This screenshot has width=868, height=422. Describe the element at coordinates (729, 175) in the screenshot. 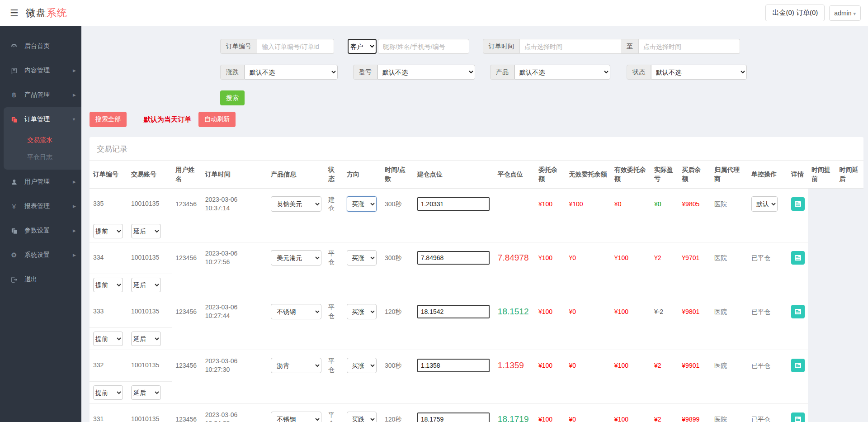

I see `col-agent: 归属代理商` at that location.